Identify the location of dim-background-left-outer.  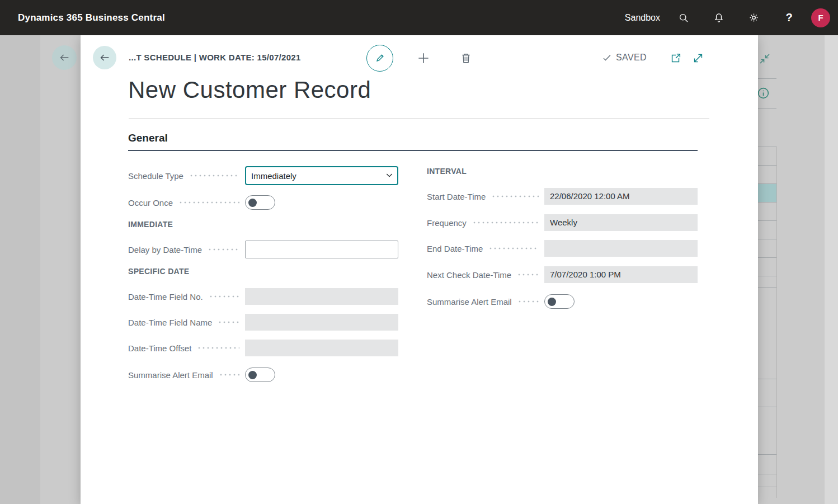
(20, 270).